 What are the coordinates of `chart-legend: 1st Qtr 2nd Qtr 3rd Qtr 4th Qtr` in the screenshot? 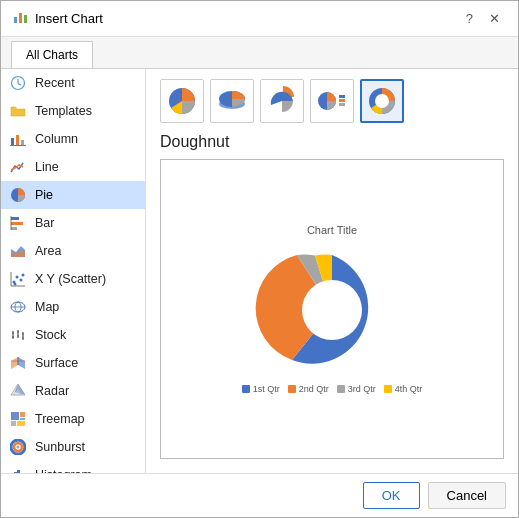 It's located at (332, 389).